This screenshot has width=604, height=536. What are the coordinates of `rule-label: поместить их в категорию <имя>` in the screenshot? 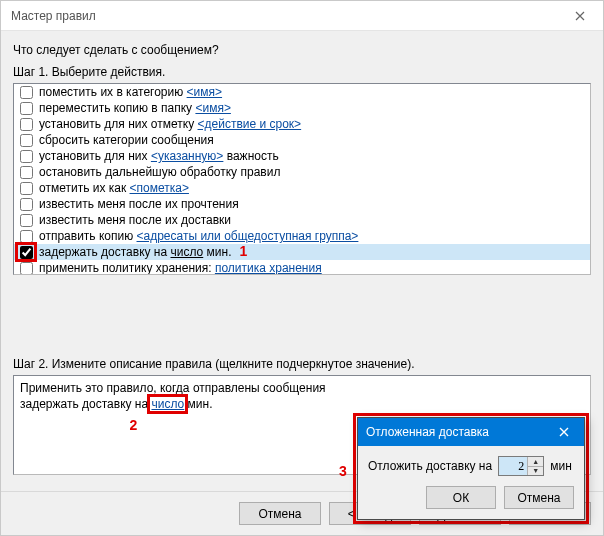 It's located at (130, 92).